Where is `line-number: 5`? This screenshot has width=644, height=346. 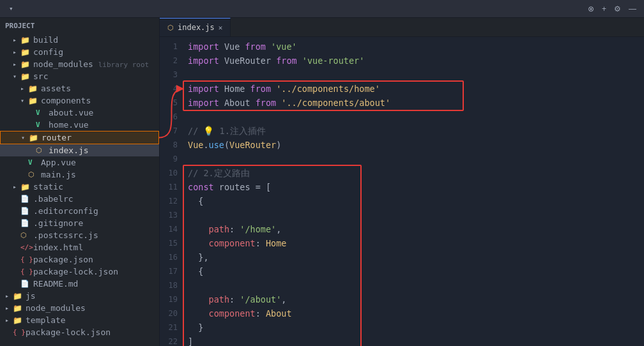 line-number: 5 is located at coordinates (172, 103).